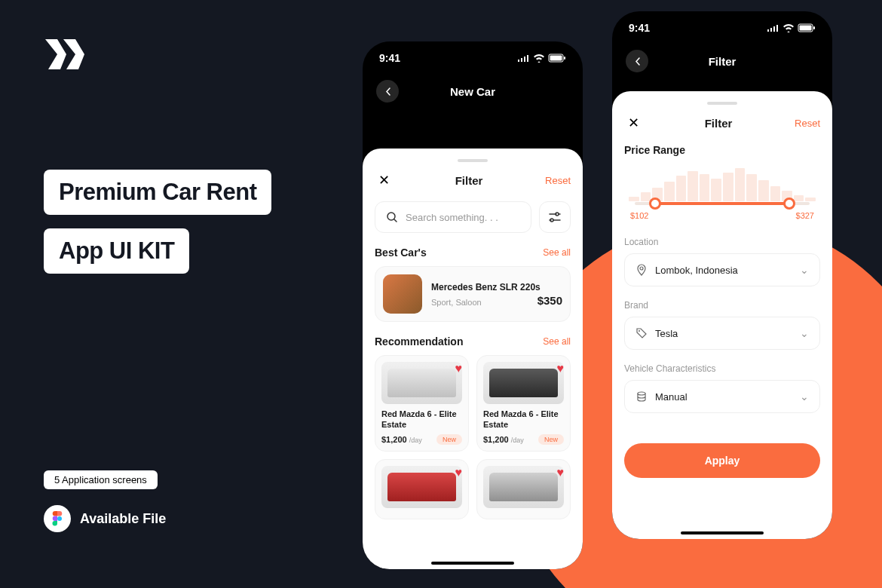 This screenshot has width=882, height=588. Describe the element at coordinates (642, 333) in the screenshot. I see `tag-icon` at that location.